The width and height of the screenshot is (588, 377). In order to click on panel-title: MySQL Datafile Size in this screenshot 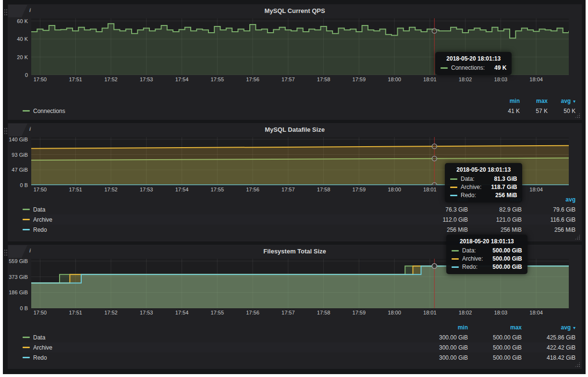, I will do `click(295, 130)`.